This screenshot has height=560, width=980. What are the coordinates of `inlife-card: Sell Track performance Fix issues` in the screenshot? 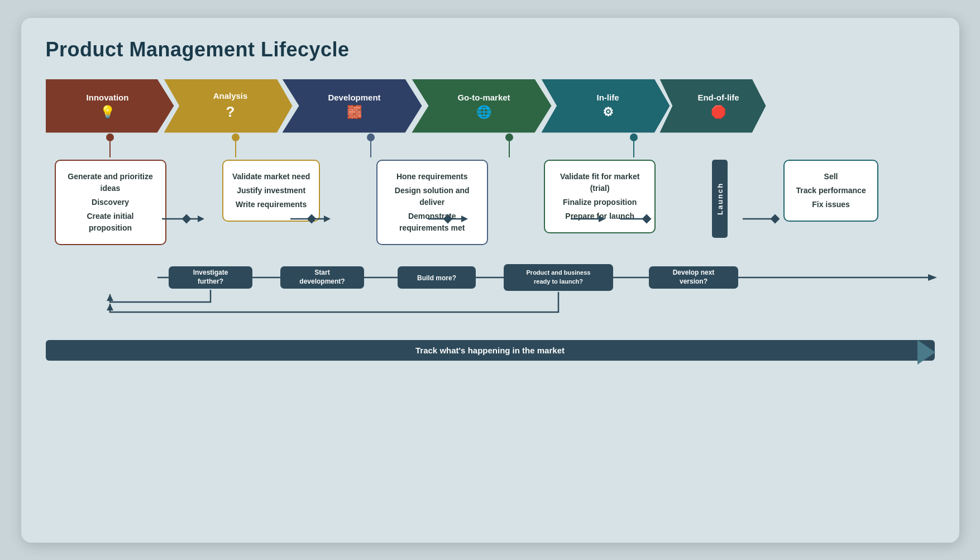 It's located at (831, 191).